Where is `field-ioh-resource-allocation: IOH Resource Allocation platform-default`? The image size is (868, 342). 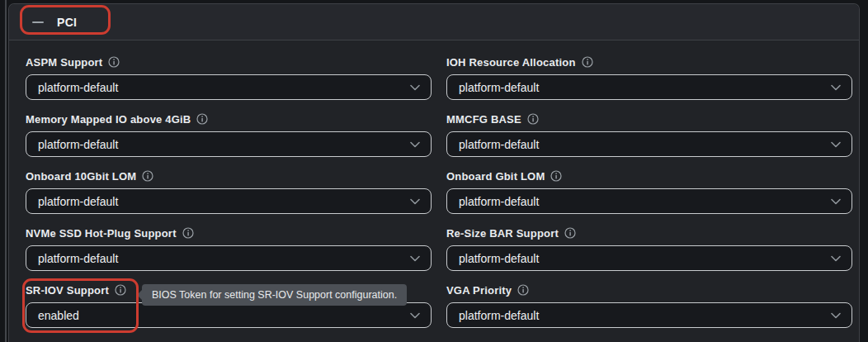
field-ioh-resource-allocation: IOH Resource Allocation platform-default is located at coordinates (649, 78).